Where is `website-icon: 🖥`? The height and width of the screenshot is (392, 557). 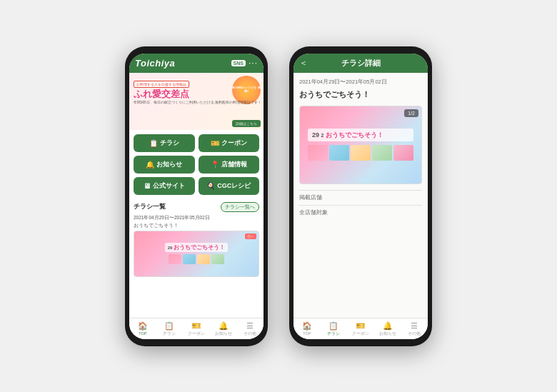 website-icon: 🖥 is located at coordinates (147, 186).